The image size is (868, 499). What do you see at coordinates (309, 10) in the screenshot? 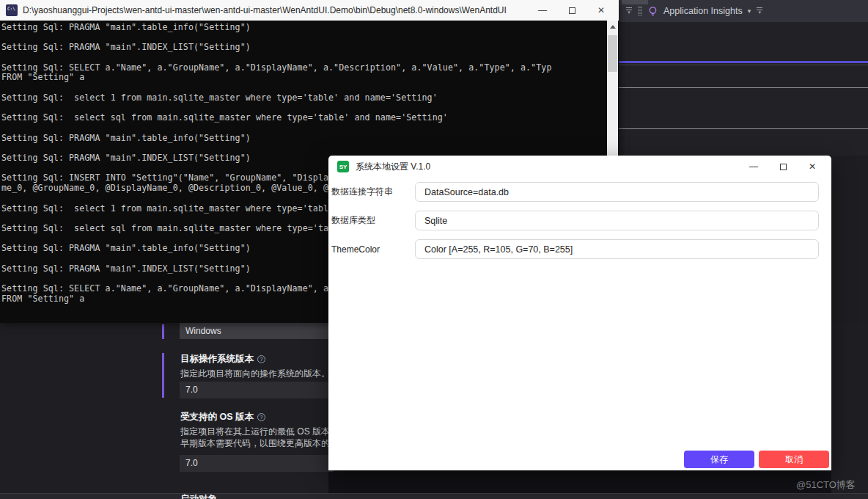
I see `console-titlebar: C:\ D:\yaoshuanggui-Projects\wen-antd-ui…` at bounding box center [309, 10].